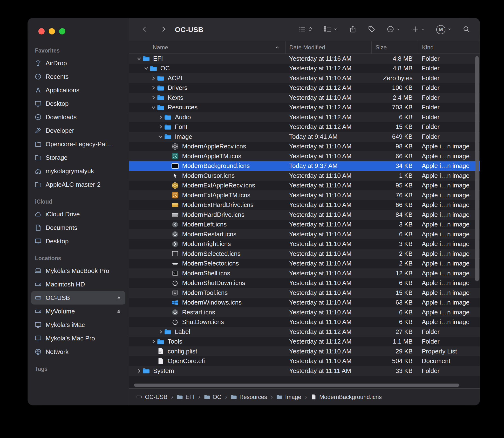  What do you see at coordinates (78, 144) in the screenshot?
I see `sidebar-item-opencore-legacy-pat: Opencore-Legacy-Pat…` at bounding box center [78, 144].